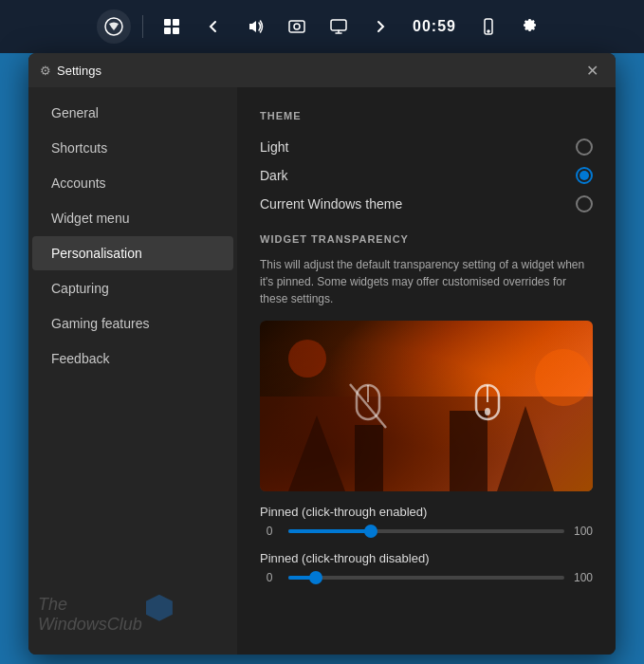 This screenshot has width=644, height=664. Describe the element at coordinates (427, 531) in the screenshot. I see `slider-enabled-row: 0 100` at that location.